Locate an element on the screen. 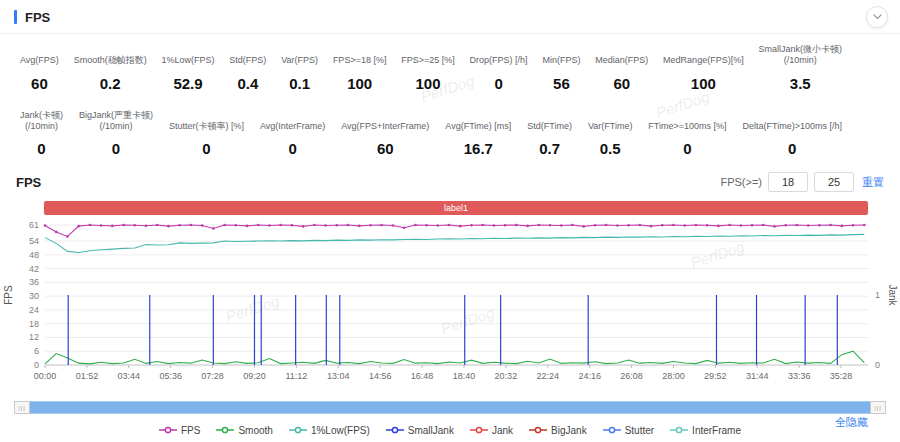 The height and width of the screenshot is (442, 900). stat-label: Std(FTime) is located at coordinates (550, 126).